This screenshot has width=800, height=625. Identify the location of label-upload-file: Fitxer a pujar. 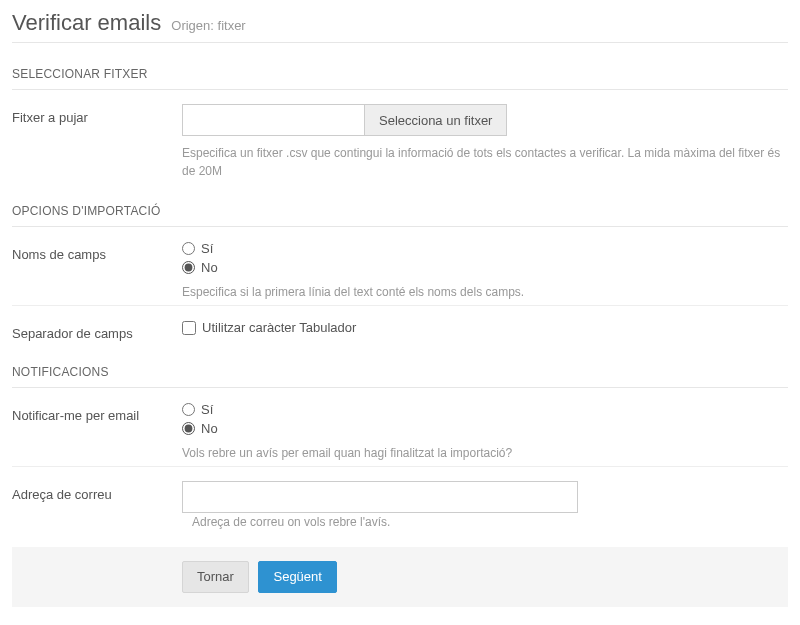
(97, 114).